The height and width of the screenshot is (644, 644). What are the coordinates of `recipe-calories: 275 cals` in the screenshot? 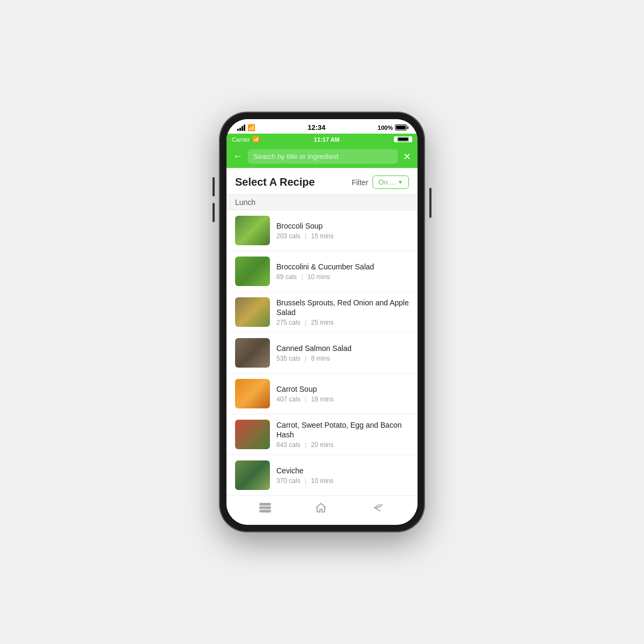 It's located at (289, 323).